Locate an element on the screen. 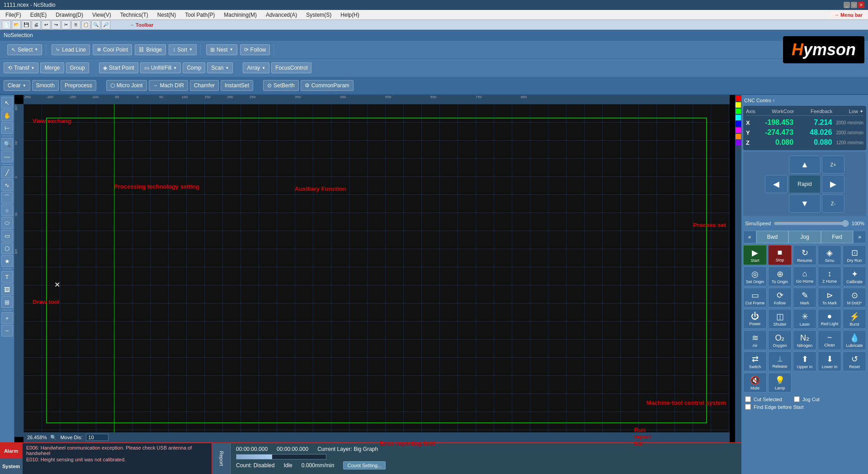 This screenshot has width=868, height=474. smooth-button: Smooth is located at coordinates (45, 85).